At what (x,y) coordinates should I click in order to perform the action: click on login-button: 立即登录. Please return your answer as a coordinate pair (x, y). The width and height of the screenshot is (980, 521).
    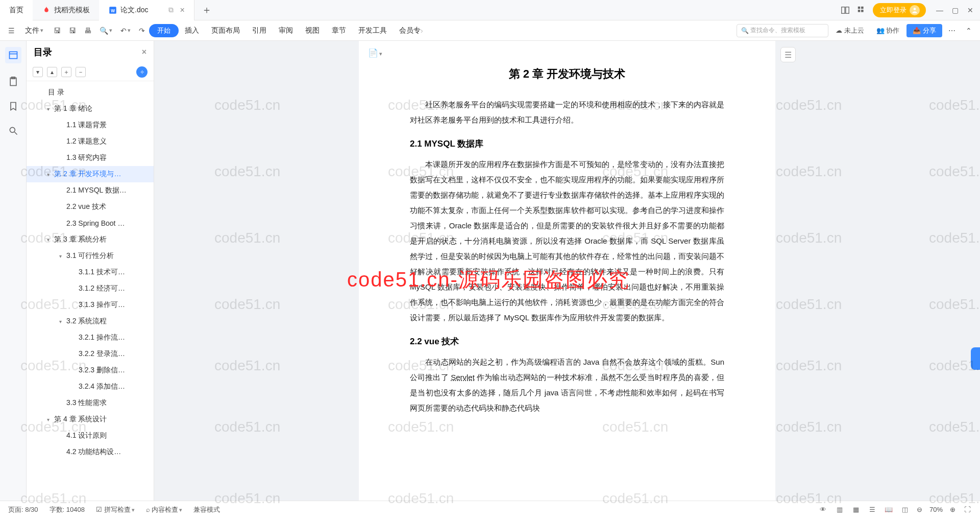
    Looking at the image, I should click on (899, 10).